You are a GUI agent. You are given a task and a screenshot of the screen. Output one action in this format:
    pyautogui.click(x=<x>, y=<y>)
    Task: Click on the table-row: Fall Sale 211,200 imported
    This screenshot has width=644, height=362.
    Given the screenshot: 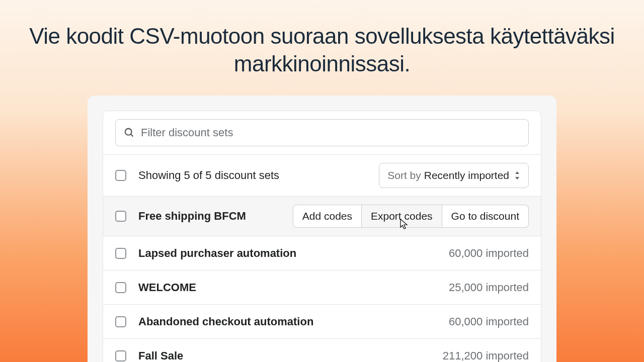 What is the action you would take?
    pyautogui.click(x=322, y=350)
    